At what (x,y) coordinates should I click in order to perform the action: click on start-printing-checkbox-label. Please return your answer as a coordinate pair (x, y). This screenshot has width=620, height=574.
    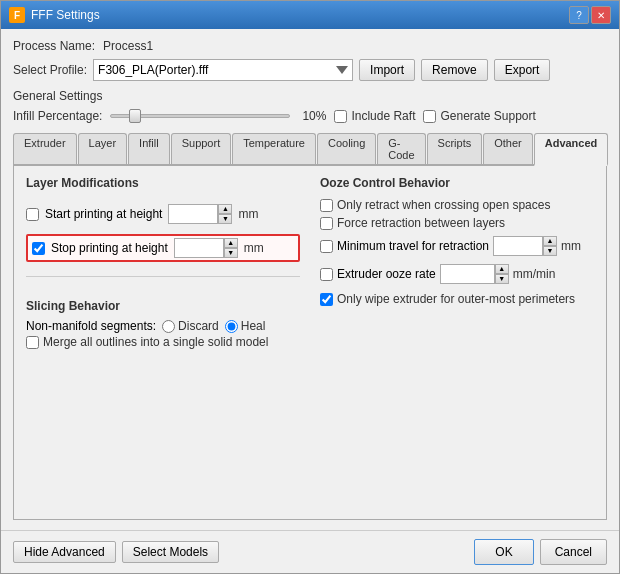
    Looking at the image, I should click on (32, 214).